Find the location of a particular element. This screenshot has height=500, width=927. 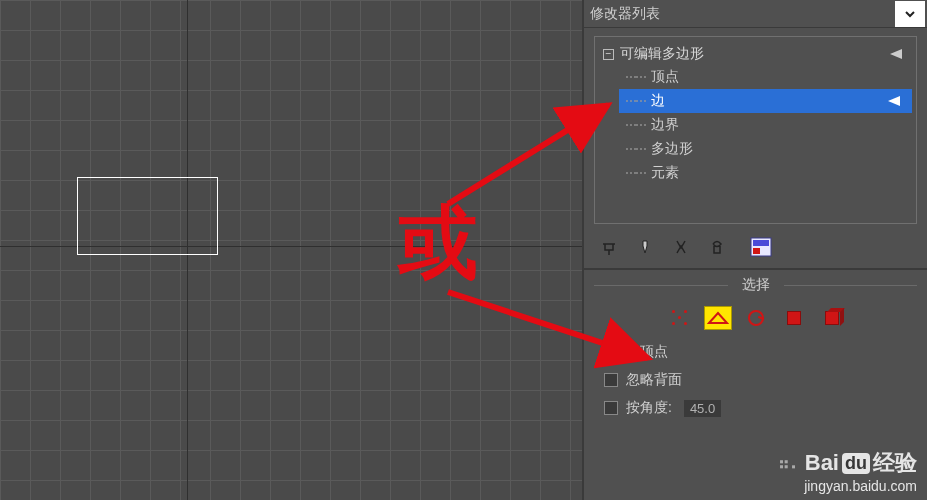

border-icon is located at coordinates (756, 318).